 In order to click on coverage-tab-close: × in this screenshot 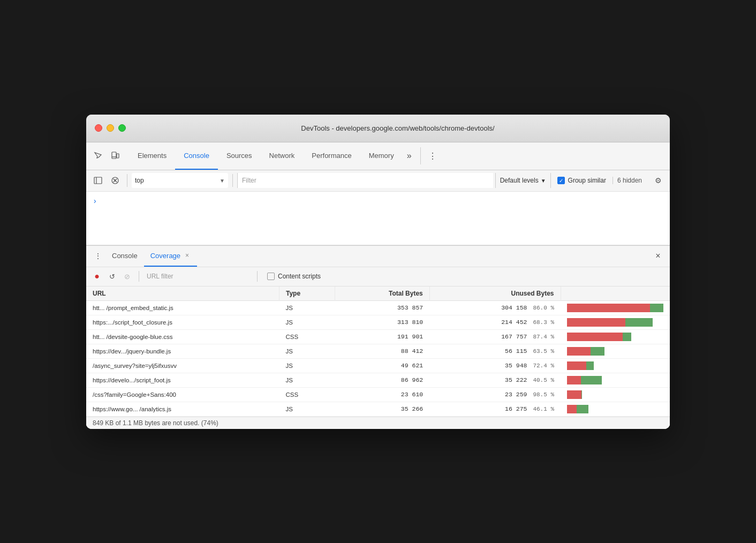, I will do `click(187, 255)`.